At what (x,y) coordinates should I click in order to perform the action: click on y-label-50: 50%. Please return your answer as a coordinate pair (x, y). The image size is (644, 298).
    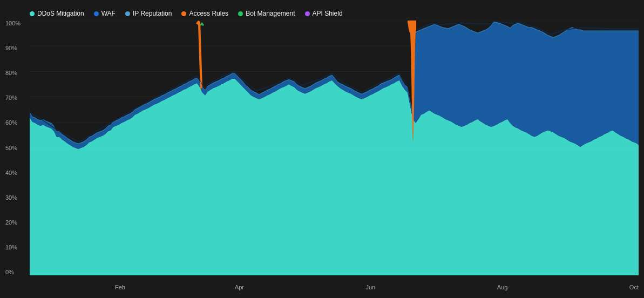
    Looking at the image, I should click on (13, 148).